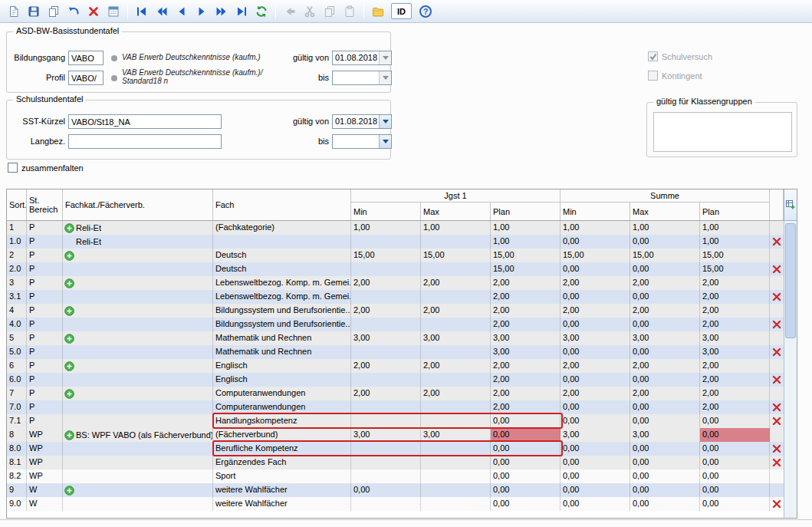 Image resolution: width=812 pixels, height=527 pixels. I want to click on table-row-9: 9Wweitere Wahlfächer0,000,000,000,000,00, so click(396, 490).